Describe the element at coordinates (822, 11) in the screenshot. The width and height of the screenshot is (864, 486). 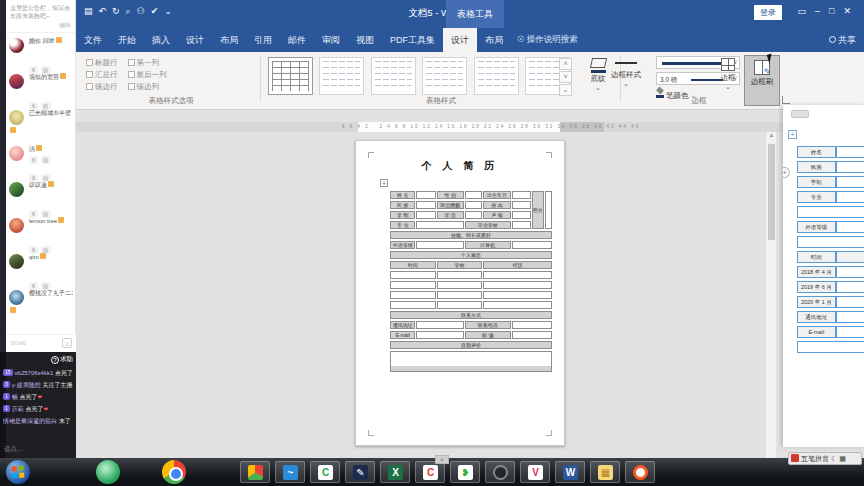
I see `minimize-icon: –` at that location.